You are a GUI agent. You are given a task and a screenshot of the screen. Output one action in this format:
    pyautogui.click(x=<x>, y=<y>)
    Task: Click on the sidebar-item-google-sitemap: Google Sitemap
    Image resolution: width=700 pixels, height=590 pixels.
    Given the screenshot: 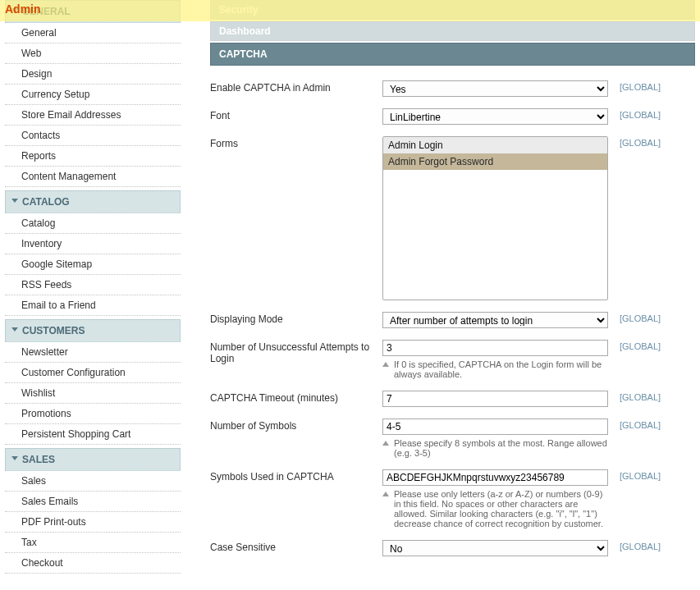 What is the action you would take?
    pyautogui.click(x=93, y=264)
    